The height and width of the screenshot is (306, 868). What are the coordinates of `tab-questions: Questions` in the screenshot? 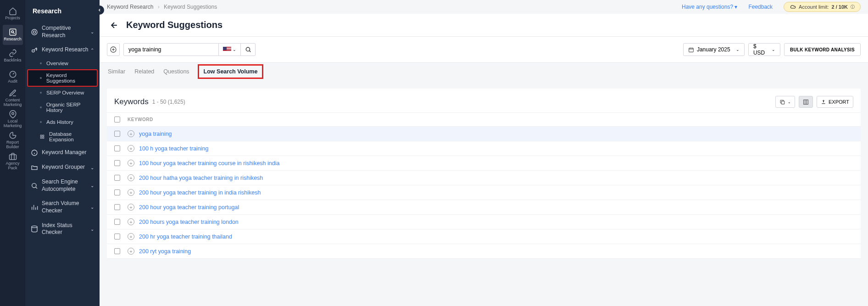 It's located at (176, 72).